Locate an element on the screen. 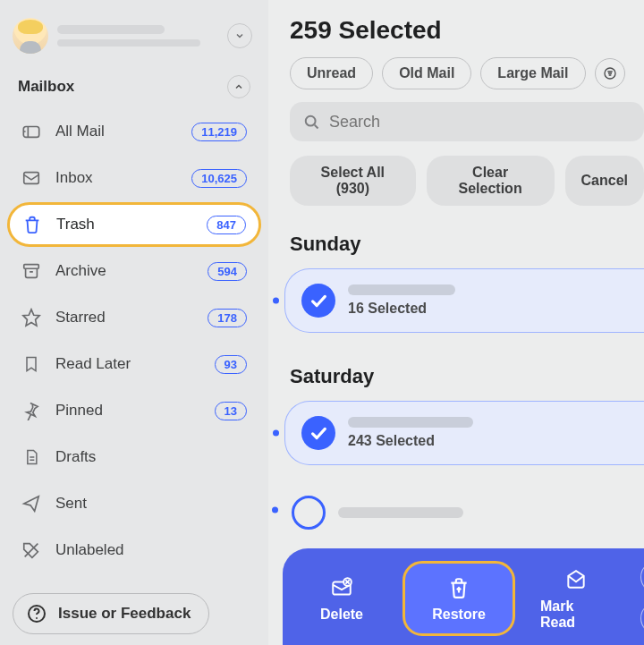 This screenshot has height=645, width=644. mark-read-icon is located at coordinates (576, 580).